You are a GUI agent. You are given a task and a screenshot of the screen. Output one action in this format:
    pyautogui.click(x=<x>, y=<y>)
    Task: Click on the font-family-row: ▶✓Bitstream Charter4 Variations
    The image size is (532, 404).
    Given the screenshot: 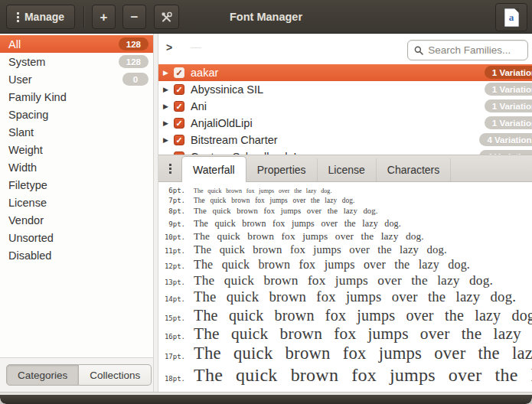 What is the action you would take?
    pyautogui.click(x=345, y=140)
    